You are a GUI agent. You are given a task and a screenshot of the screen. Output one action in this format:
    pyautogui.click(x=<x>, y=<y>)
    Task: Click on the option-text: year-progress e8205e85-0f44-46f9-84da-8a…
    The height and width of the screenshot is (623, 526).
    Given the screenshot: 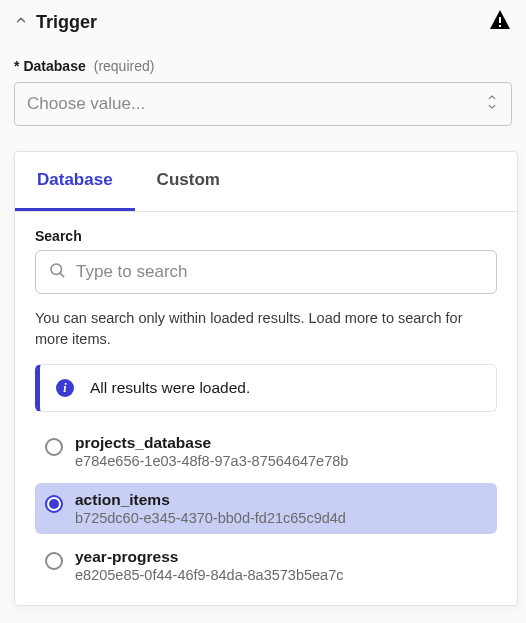 What is the action you would take?
    pyautogui.click(x=209, y=566)
    